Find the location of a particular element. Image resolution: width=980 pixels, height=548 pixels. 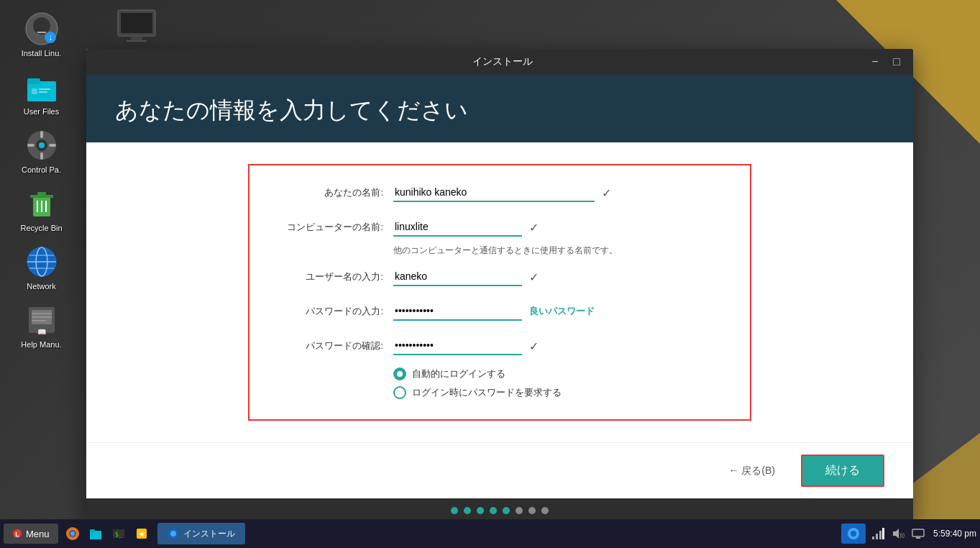

name-label: あなたの名前: is located at coordinates (336, 193).